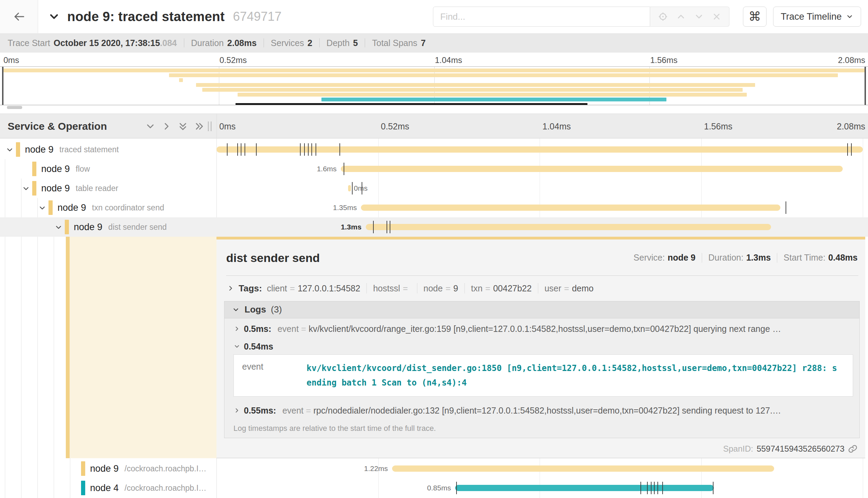  I want to click on logs-header: Logs(3), so click(542, 310).